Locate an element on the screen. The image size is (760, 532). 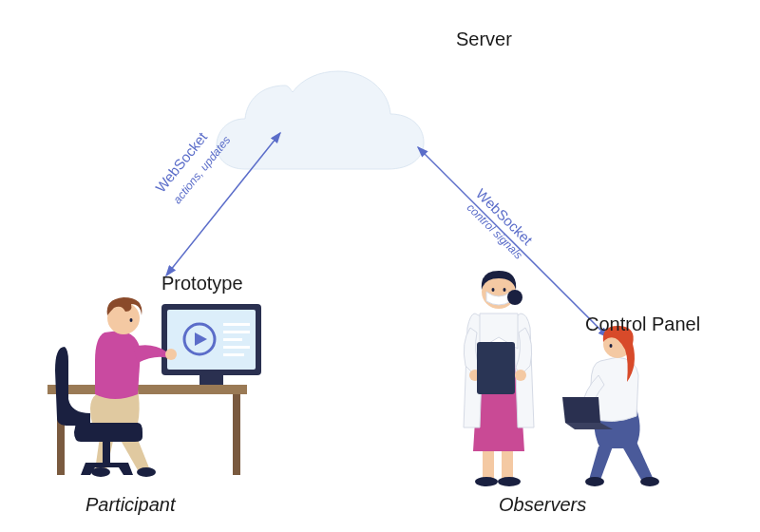
cloud-icon is located at coordinates (320, 120).